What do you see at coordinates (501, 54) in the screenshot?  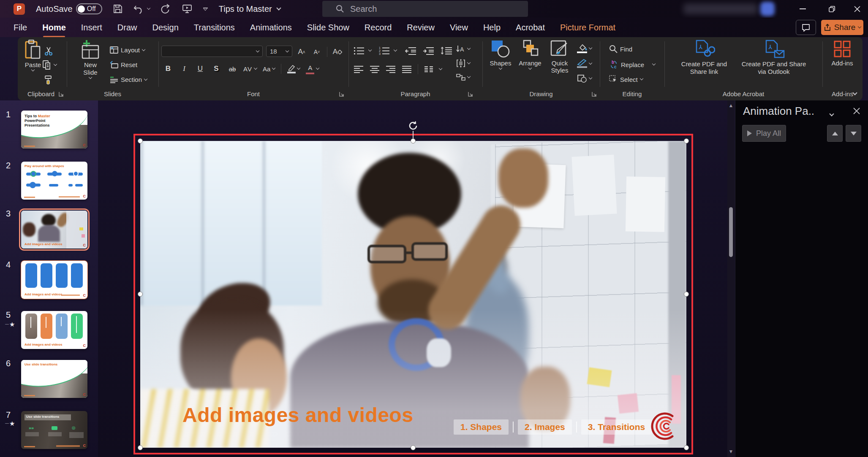 I see `shapes-button: Shapes` at bounding box center [501, 54].